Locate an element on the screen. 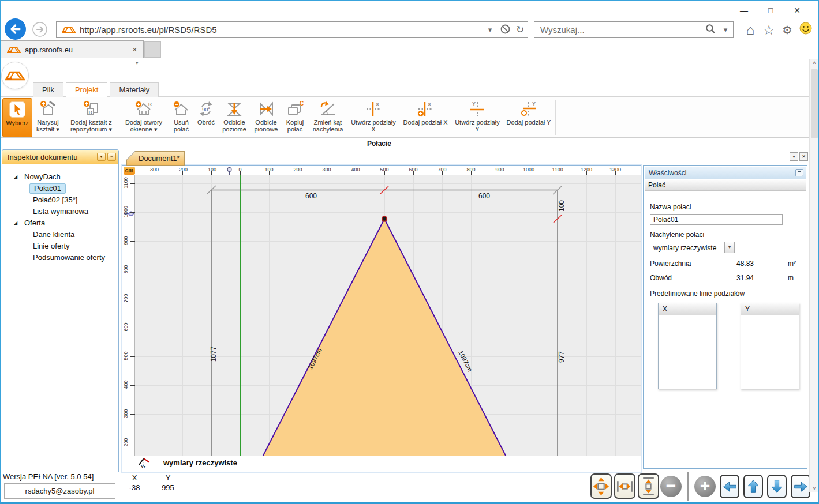  account-field: rsdachy5@zasoby.pl is located at coordinates (60, 491).